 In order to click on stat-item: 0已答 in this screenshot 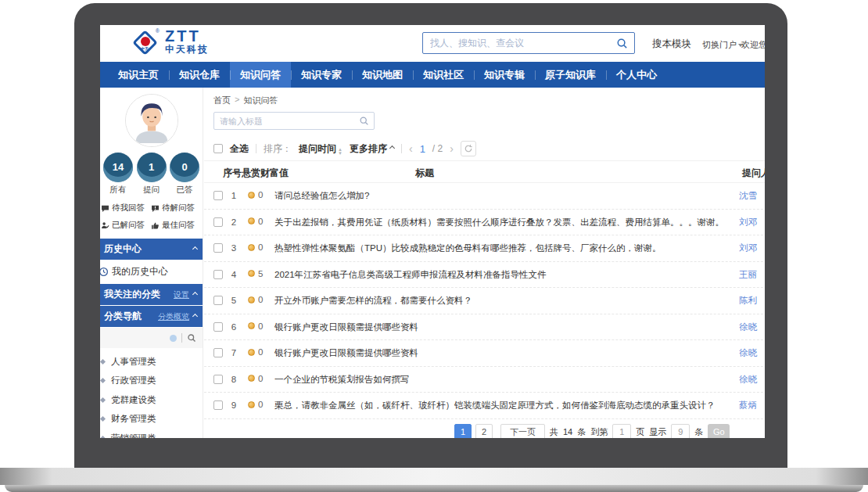, I will do `click(185, 174)`.